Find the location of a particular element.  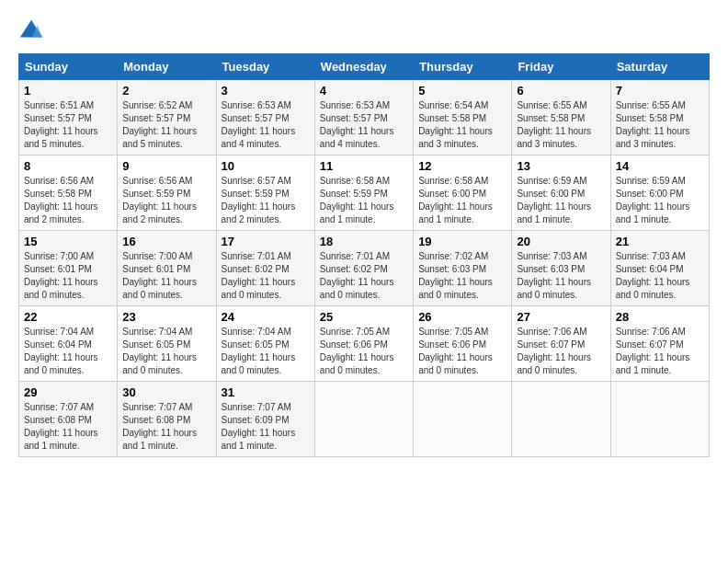

day-cell-23: 23 Sunrise: 7:04 AM Sunset: 6:05 PM Dayl… is located at coordinates (167, 344).